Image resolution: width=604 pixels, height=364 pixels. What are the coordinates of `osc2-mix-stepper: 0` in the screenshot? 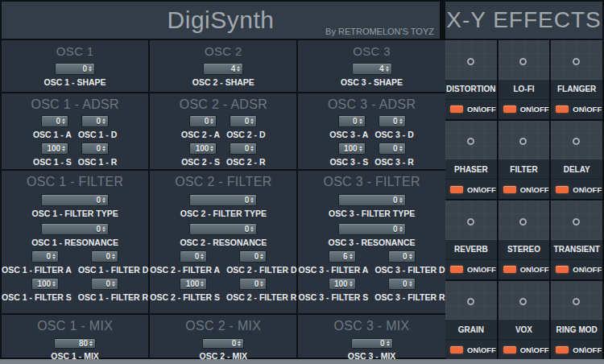 It's located at (223, 343).